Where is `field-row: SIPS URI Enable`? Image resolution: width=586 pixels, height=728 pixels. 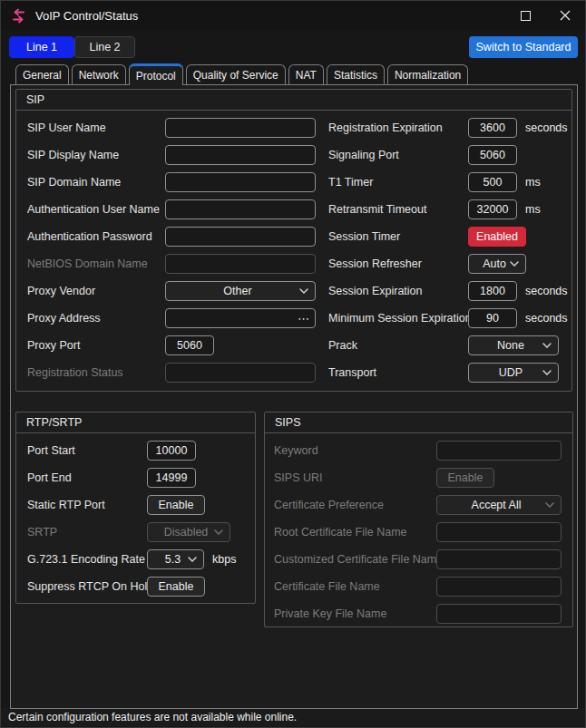
field-row: SIPS URI Enable is located at coordinates (423, 478).